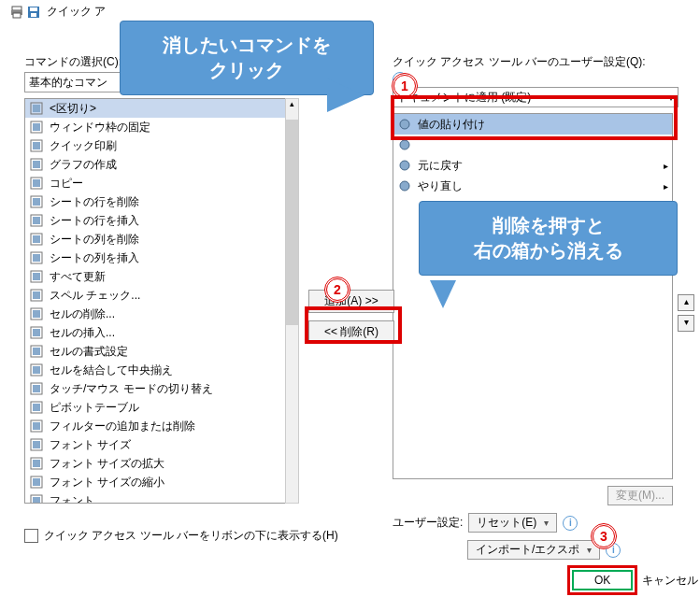 Image resolution: width=700 pixels, height=597 pixels. What do you see at coordinates (107, 463) in the screenshot?
I see `list-item-label: フォント サイズの拡大` at bounding box center [107, 463].